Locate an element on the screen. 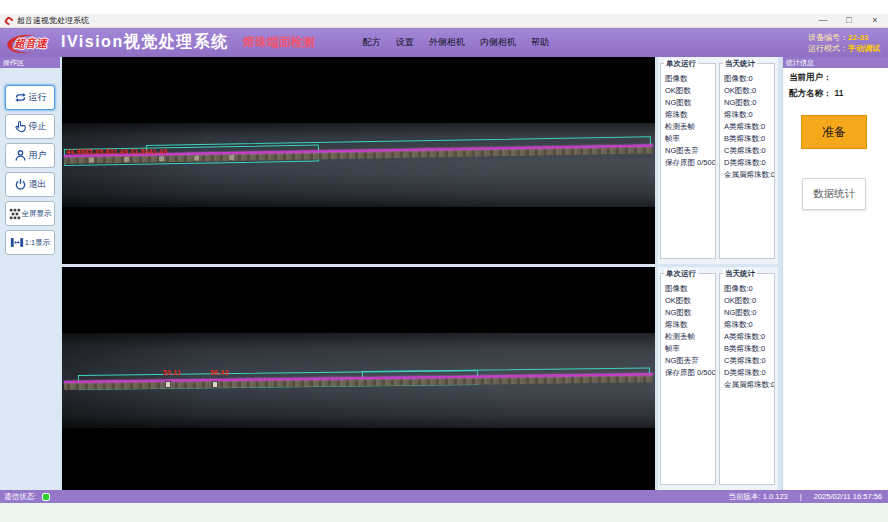  stop-button-label: 停止 is located at coordinates (38, 126).